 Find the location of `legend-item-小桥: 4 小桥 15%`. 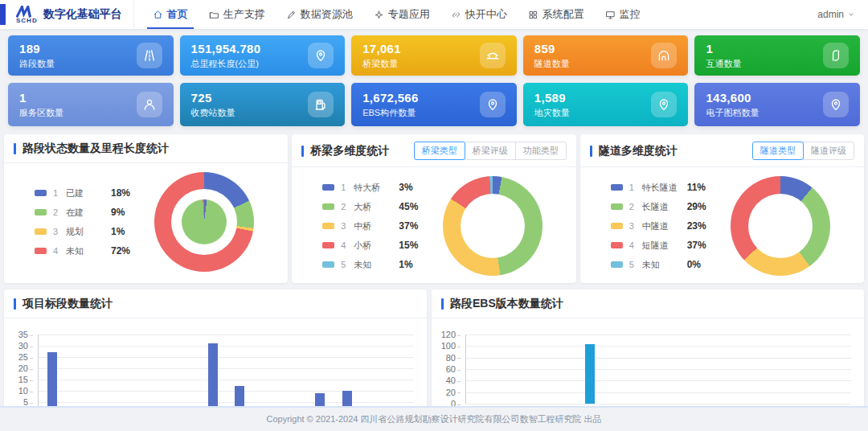

legend-item-小桥: 4 小桥 15% is located at coordinates (370, 246).